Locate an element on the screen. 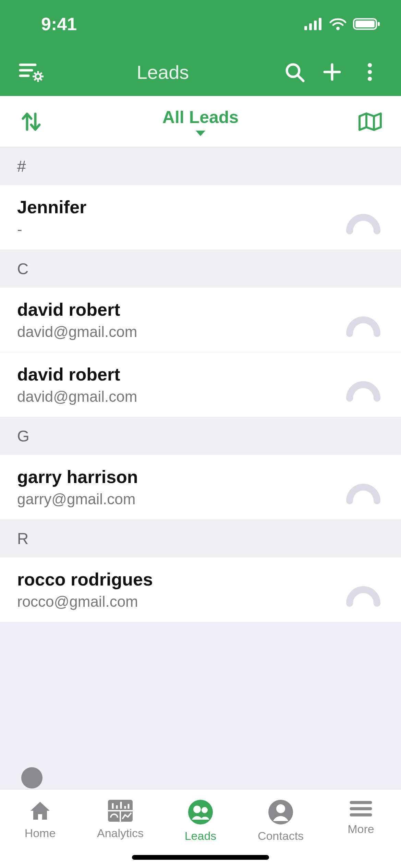  nav-leads: Leads is located at coordinates (200, 821).